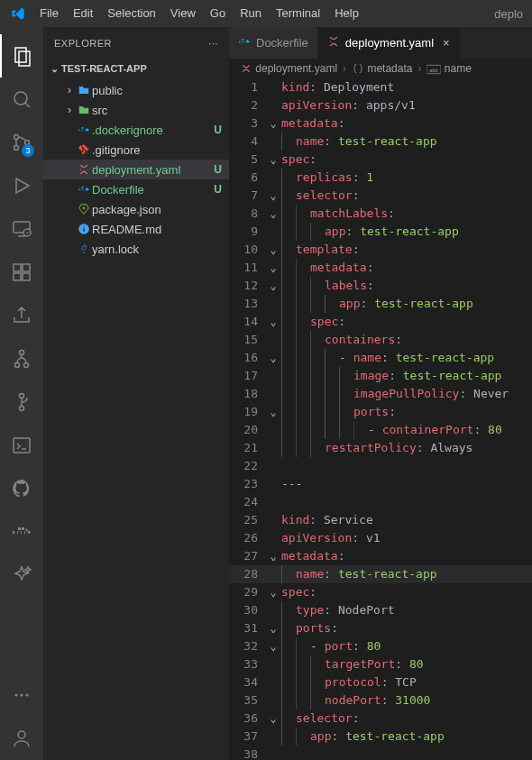 The width and height of the screenshot is (532, 760). I want to click on close-icon: ×, so click(446, 43).